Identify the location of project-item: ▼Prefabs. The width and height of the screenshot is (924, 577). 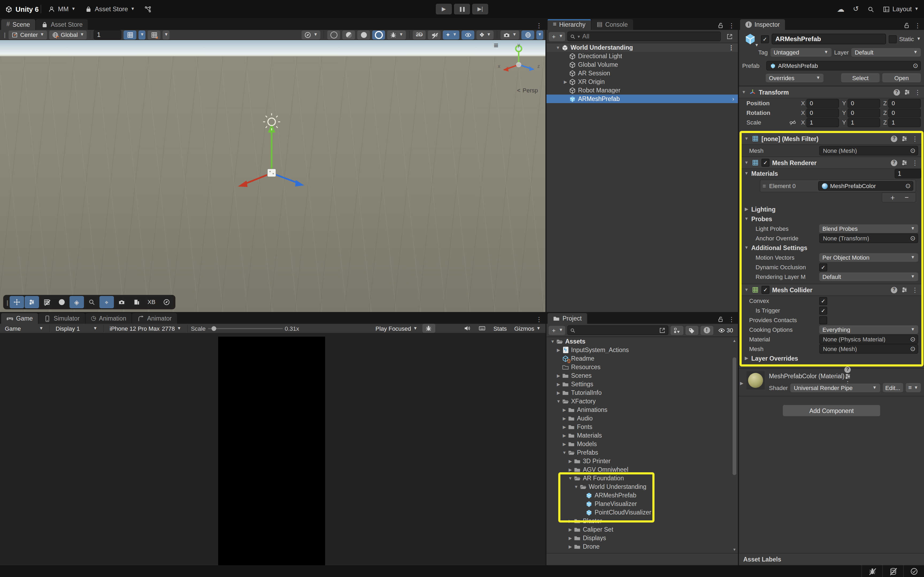
(642, 453).